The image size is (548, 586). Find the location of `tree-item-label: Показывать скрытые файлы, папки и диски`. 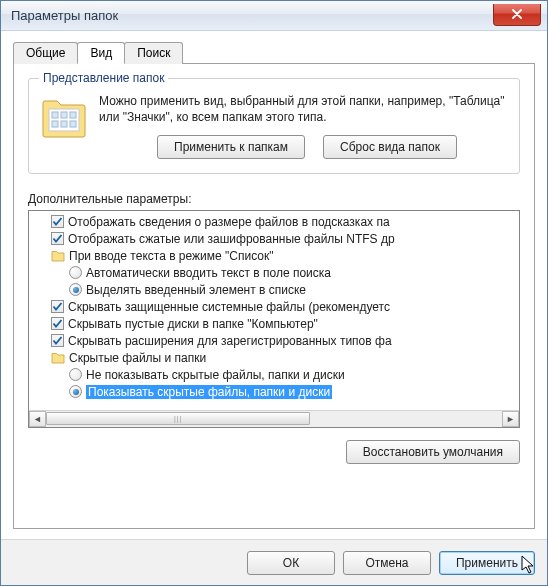

tree-item-label: Показывать скрытые файлы, папки и диски is located at coordinates (209, 392).